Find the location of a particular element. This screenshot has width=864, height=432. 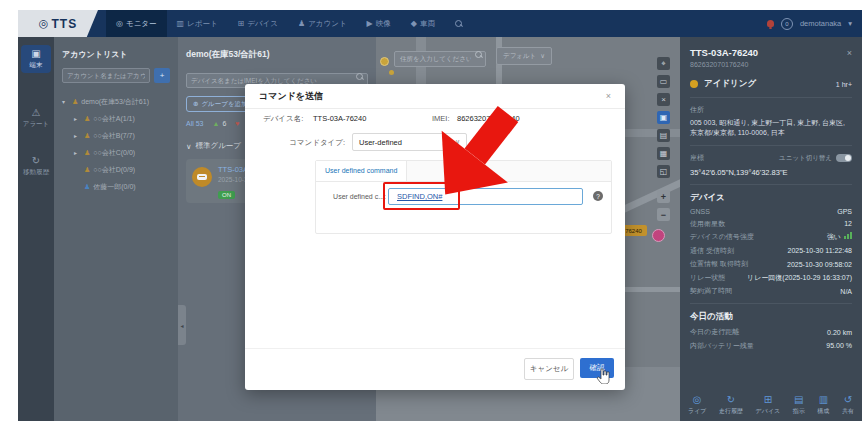

account-search-input is located at coordinates (106, 76).